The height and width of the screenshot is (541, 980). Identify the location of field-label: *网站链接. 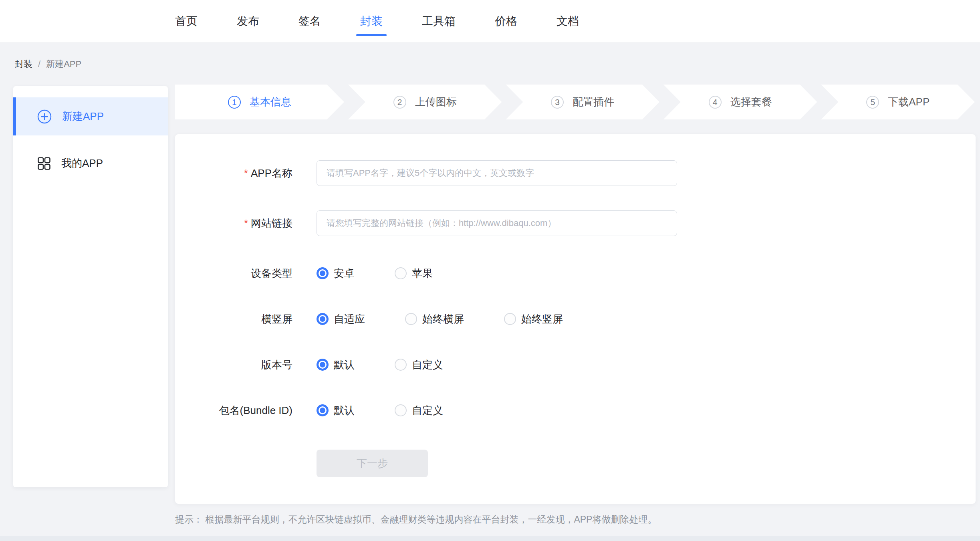
(246, 224).